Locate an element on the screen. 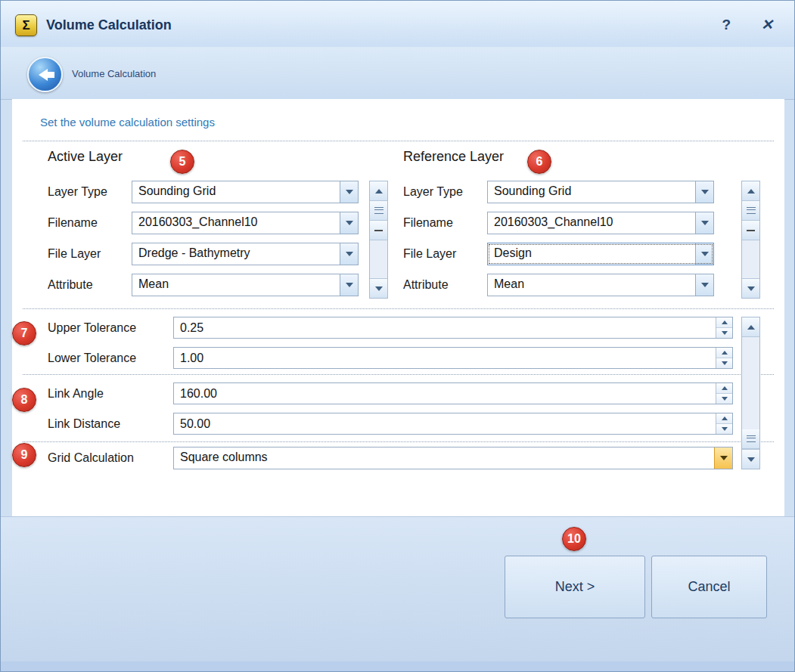 The width and height of the screenshot is (795, 672). active-attribute-combobox: Mean is located at coordinates (245, 285).